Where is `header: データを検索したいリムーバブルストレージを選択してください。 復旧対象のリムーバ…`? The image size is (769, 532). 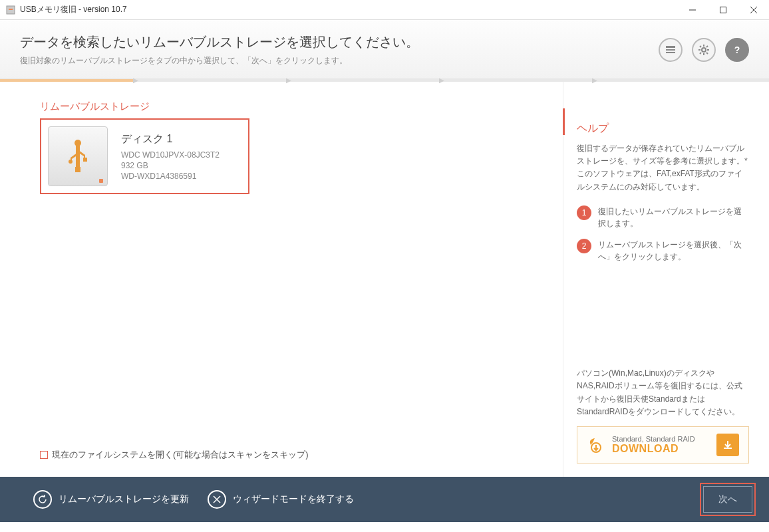 header: データを検索したいリムーバブルストレージを選択してください。 復旧対象のリムーバ… is located at coordinates (384, 49).